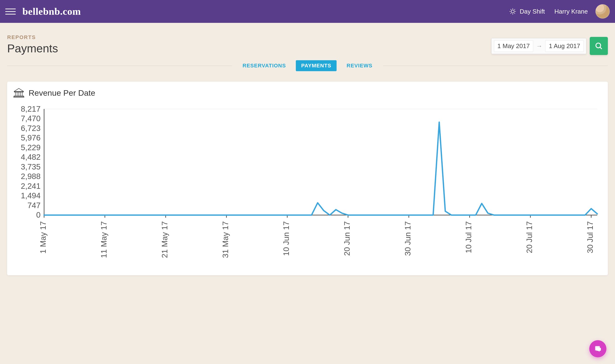 This screenshot has height=364, width=615. I want to click on divider-right, so click(496, 66).